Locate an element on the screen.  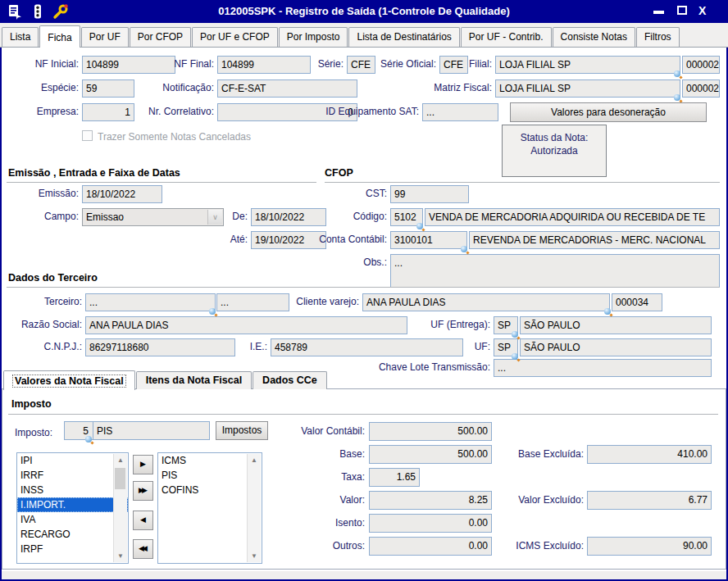
filial-label: Filial: is located at coordinates (469, 64).